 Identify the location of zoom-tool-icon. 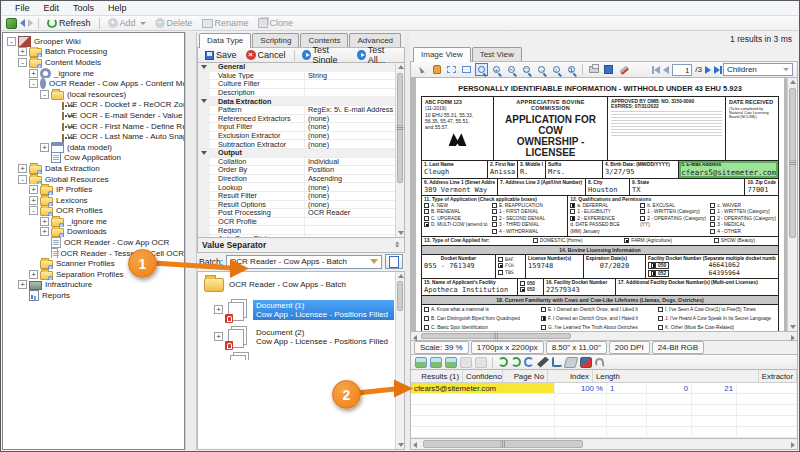
(482, 70).